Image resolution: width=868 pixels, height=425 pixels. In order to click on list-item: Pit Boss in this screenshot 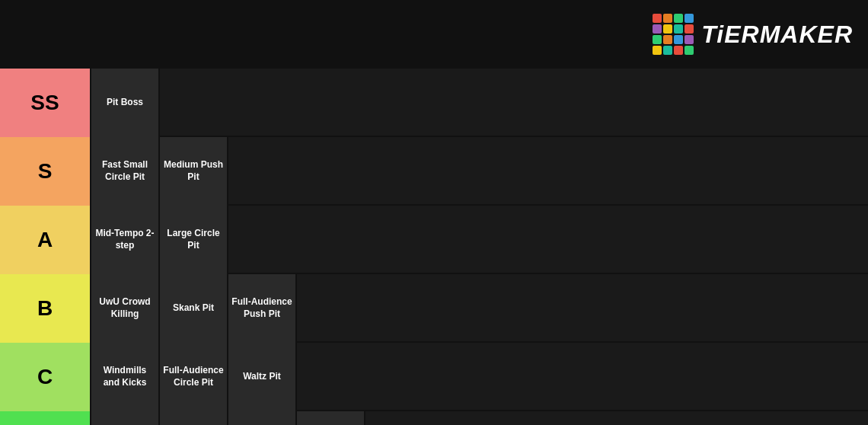, I will do `click(126, 103)`.